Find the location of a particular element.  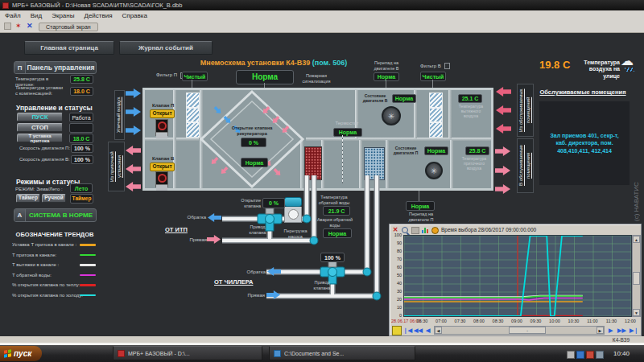

stop-status is located at coordinates (81, 128).